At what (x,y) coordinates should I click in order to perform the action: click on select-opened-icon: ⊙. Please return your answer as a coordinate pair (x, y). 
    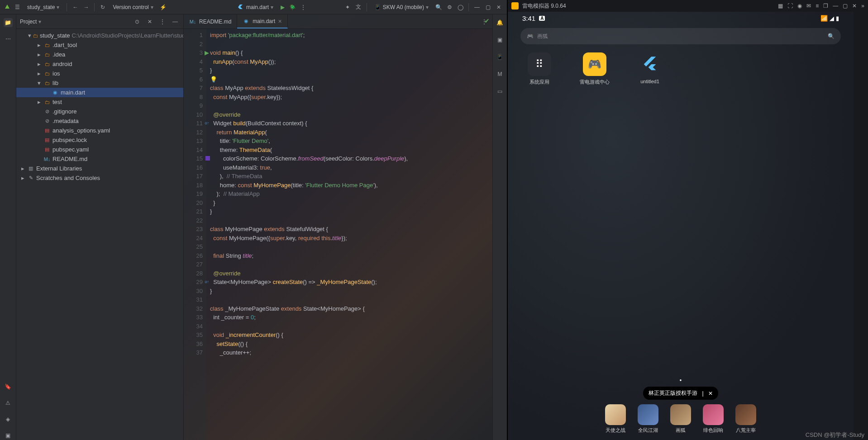
    Looking at the image, I should click on (137, 22).